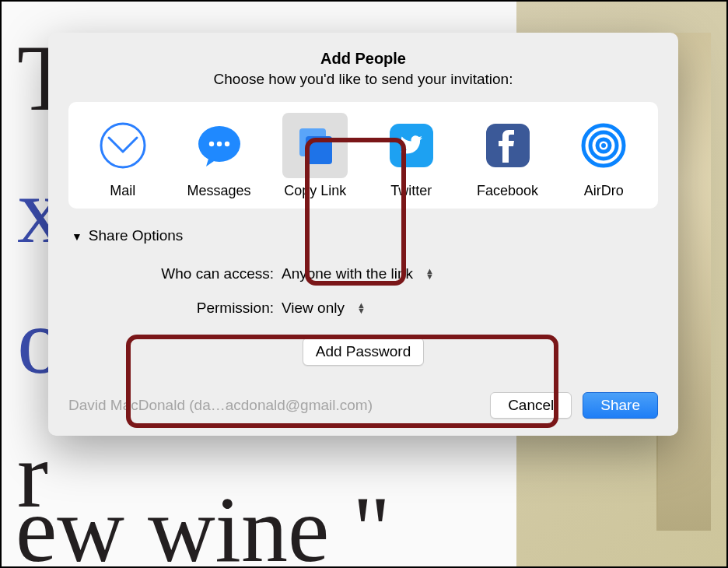  What do you see at coordinates (219, 191) in the screenshot?
I see `share-method-label: Messages` at bounding box center [219, 191].